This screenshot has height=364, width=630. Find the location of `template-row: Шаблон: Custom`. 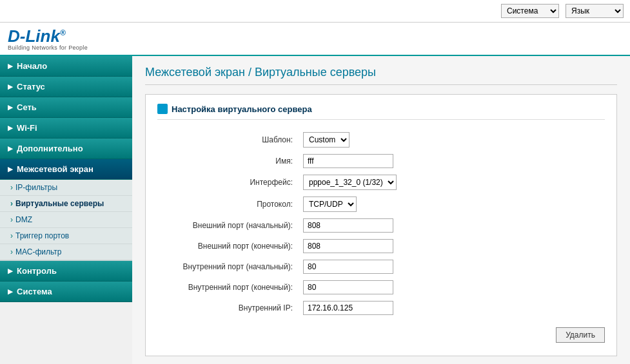

template-row: Шаблон: Custom is located at coordinates (381, 140).